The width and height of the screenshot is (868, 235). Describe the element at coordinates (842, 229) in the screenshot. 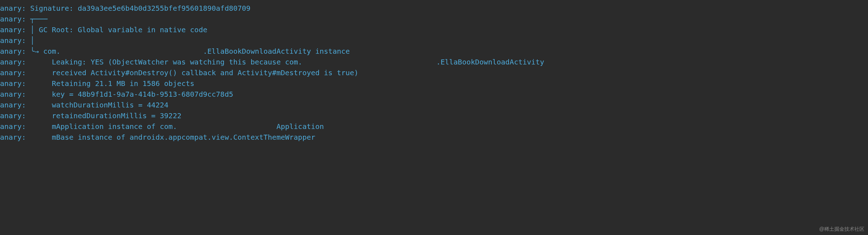

I see `watermark: @稀土掘金技术社区` at that location.